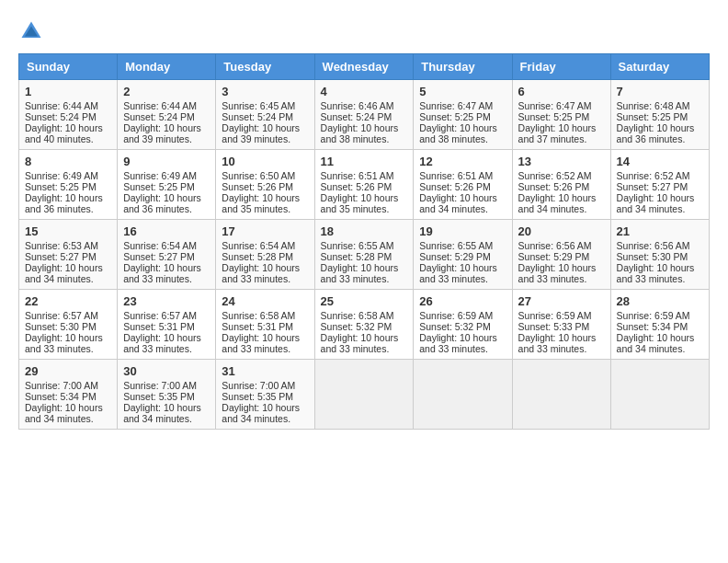 This screenshot has width=728, height=563. Describe the element at coordinates (364, 115) in the screenshot. I see `calendar-week-1: 1 Sunrise: 6:44 AM Sunset: 5:24 PM Dayli…` at that location.